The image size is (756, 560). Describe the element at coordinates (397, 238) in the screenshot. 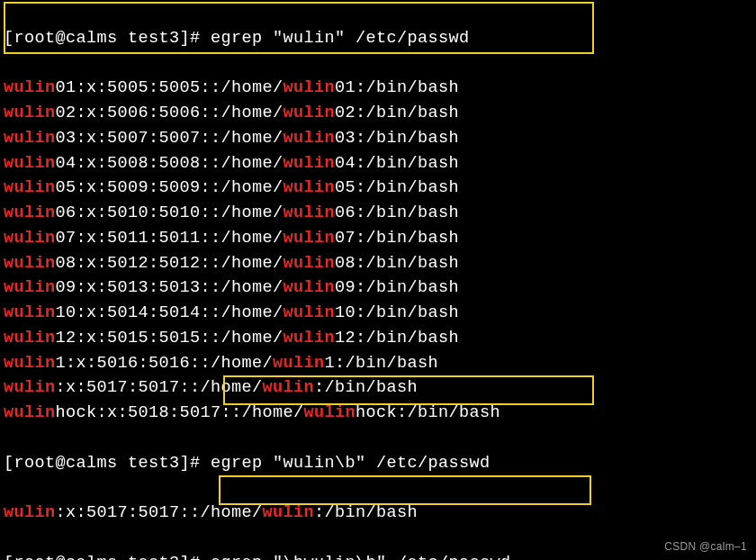

I see `row-rest: 07:/bin/bash` at that location.